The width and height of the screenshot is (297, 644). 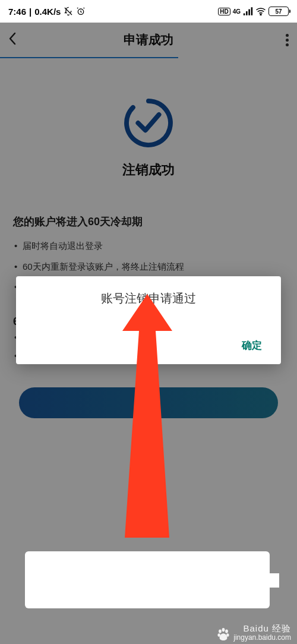 I want to click on signal-label: 4G, so click(x=236, y=12).